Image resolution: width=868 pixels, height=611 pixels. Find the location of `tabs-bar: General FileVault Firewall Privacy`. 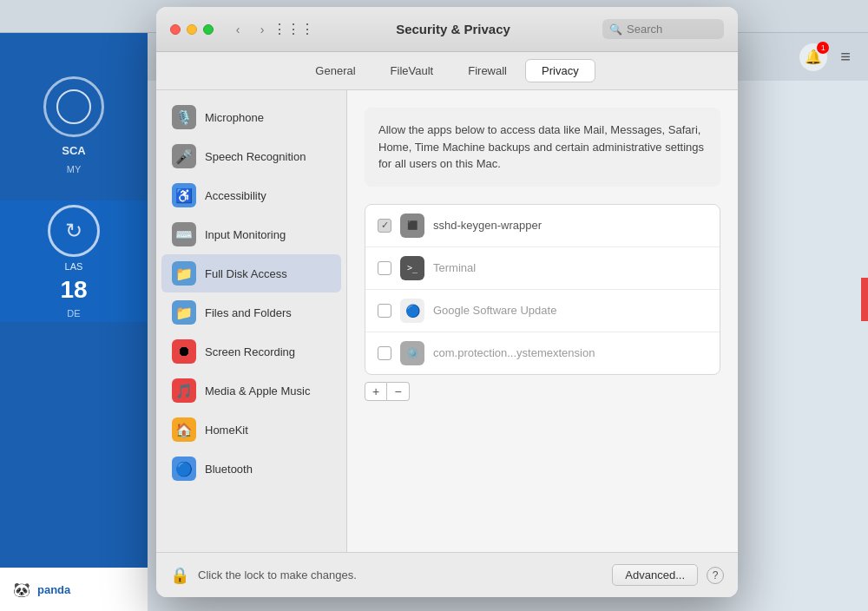

tabs-bar: General FileVault Firewall Privacy is located at coordinates (447, 71).